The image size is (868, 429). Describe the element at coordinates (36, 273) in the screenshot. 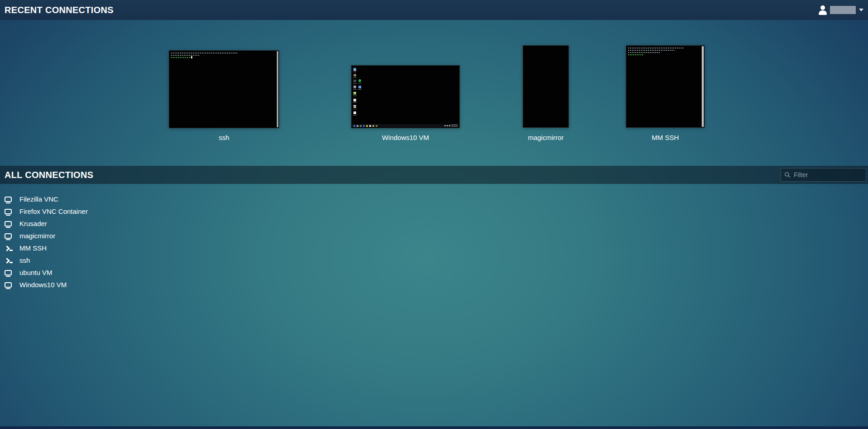

I see `connection-label: ubuntu VM` at that location.